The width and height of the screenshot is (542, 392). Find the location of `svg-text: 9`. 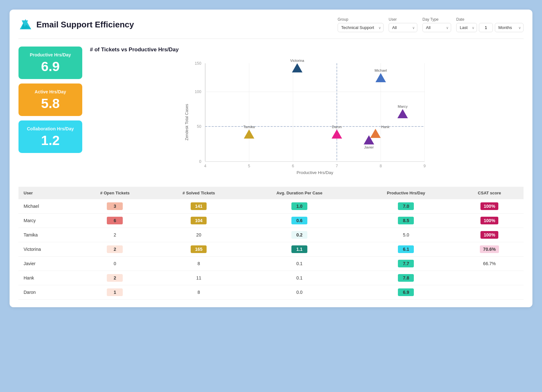

svg-text: 9 is located at coordinates (425, 166).